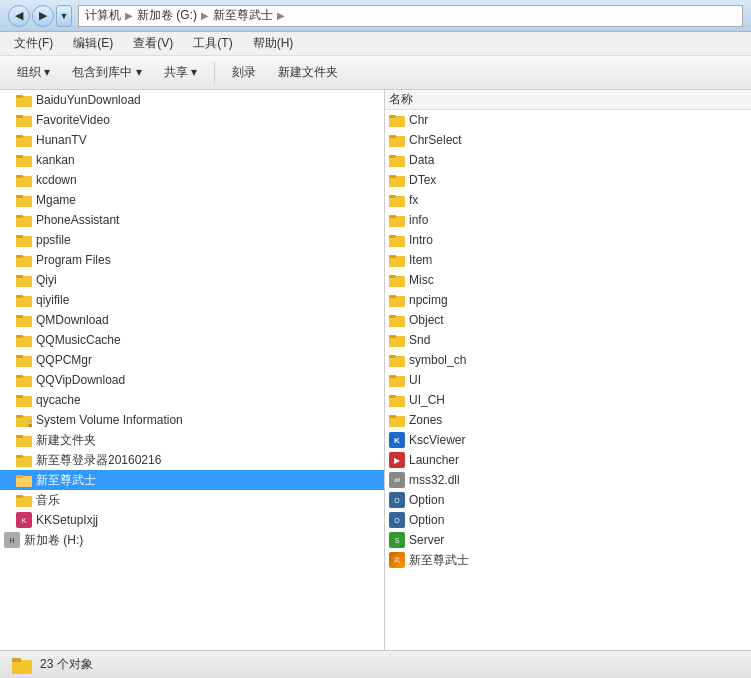 Image resolution: width=751 pixels, height=678 pixels. Describe the element at coordinates (192, 480) in the screenshot. I see `tree-item-game: 新至尊武士` at that location.